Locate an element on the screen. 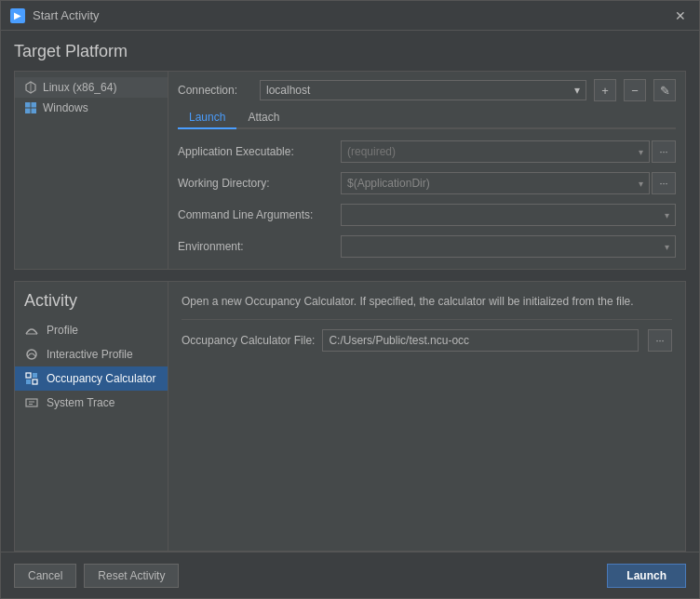 This screenshot has height=599, width=700. activity-label-occupancy-calculator: Occupancy Calculator is located at coordinates (101, 379).